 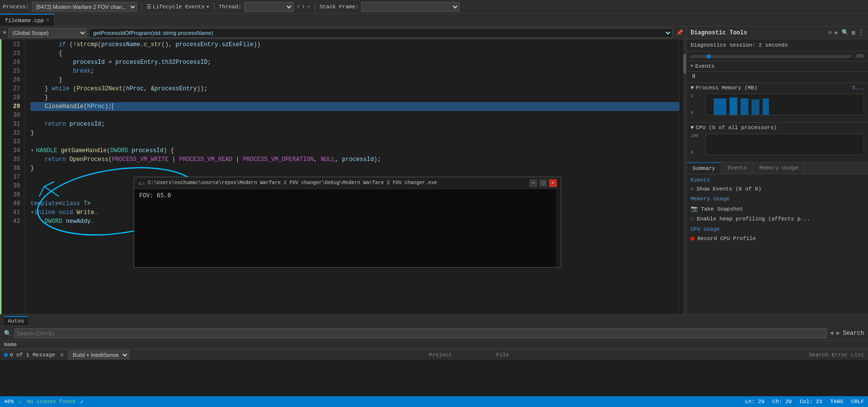 I want to click on svg-text: C:\, so click(x=142, y=184).